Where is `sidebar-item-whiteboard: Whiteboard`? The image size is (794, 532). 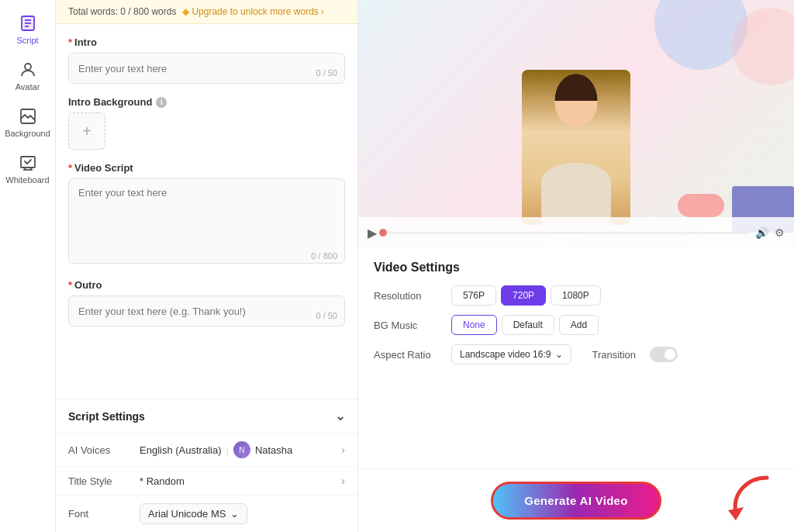 sidebar-item-whiteboard: Whiteboard is located at coordinates (28, 169).